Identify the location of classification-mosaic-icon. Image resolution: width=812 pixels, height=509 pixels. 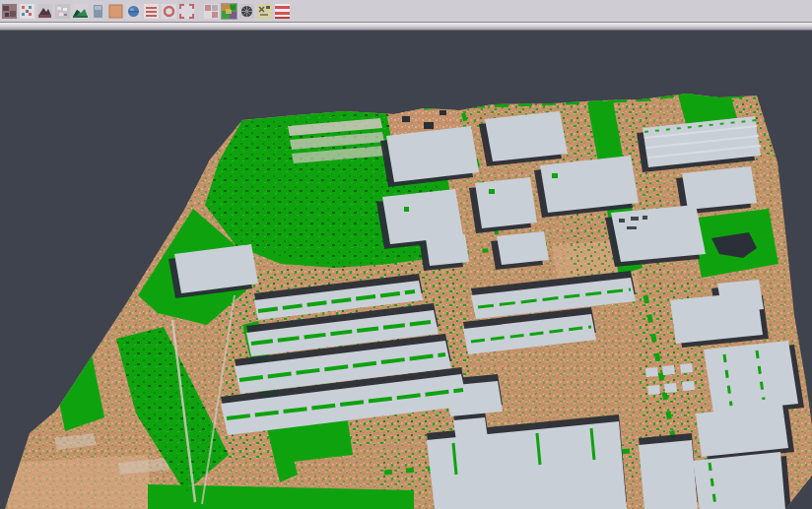
(229, 12).